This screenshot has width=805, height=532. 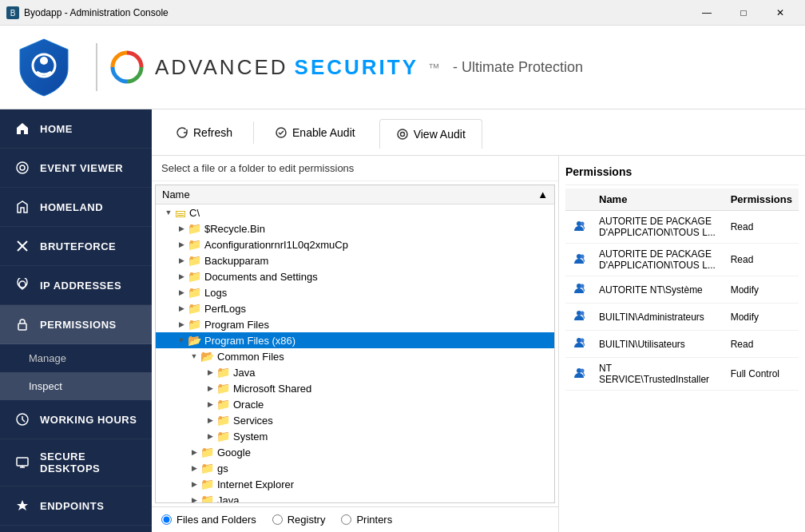 What do you see at coordinates (166, 519) in the screenshot?
I see `radio-files-input` at bounding box center [166, 519].